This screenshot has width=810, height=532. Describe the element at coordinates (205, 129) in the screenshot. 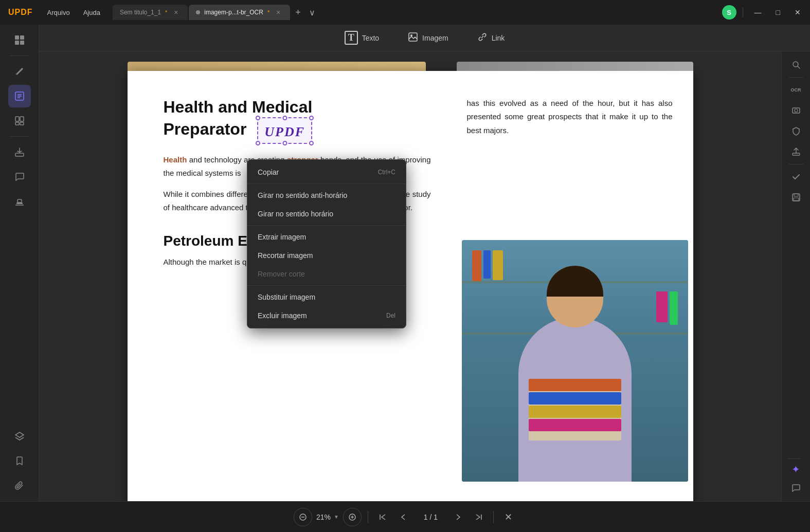

I see `doc-title-line2: Preparator` at that location.